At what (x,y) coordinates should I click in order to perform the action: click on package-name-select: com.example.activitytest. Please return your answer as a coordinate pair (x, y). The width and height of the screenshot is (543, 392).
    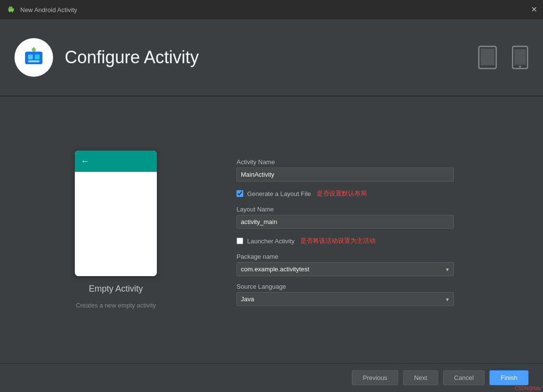
    Looking at the image, I should click on (345, 269).